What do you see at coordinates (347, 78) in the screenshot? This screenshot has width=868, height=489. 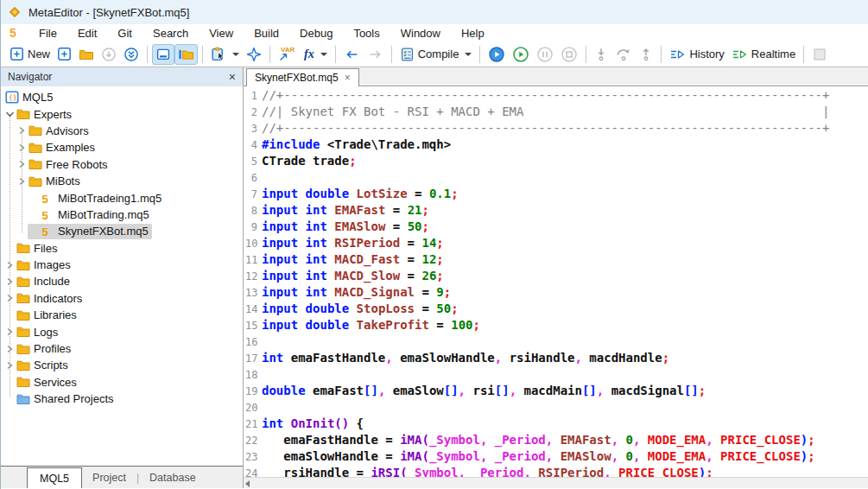 I see `tab-close-icon: ×` at bounding box center [347, 78].